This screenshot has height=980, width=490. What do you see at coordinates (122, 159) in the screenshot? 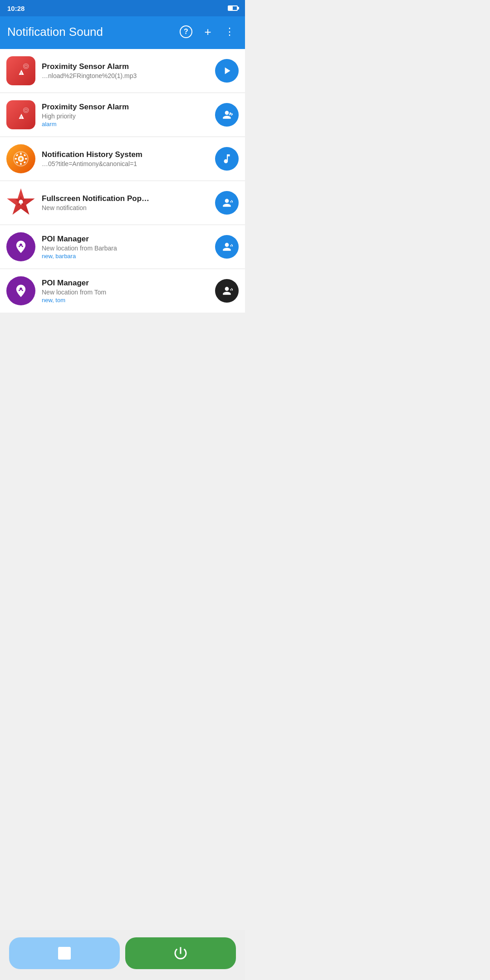
I see `list-item: Notification History System …05?title=An…` at bounding box center [122, 159].